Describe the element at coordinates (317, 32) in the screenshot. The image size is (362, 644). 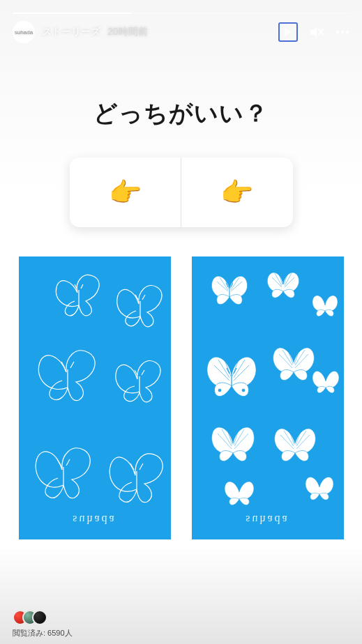
I see `mute-icon` at that location.